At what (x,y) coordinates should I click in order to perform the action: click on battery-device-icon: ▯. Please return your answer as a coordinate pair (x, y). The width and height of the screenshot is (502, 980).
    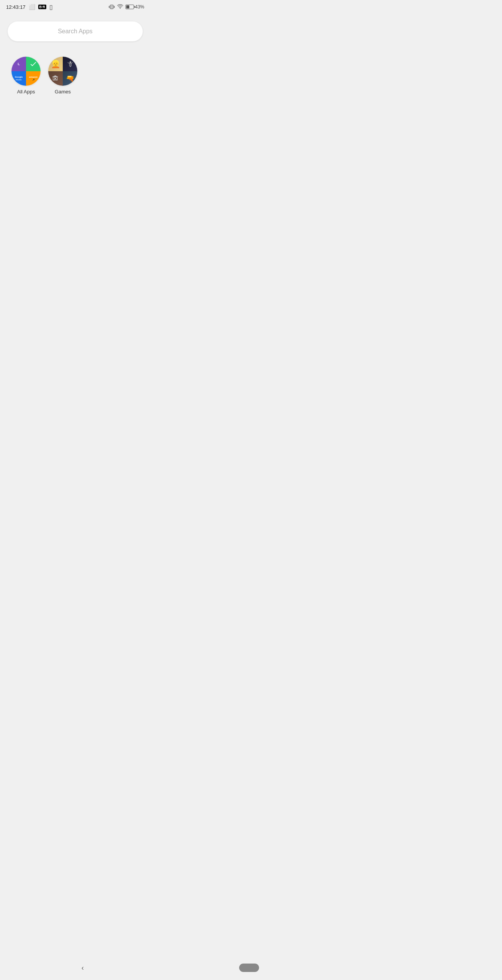
    Looking at the image, I should click on (51, 7).